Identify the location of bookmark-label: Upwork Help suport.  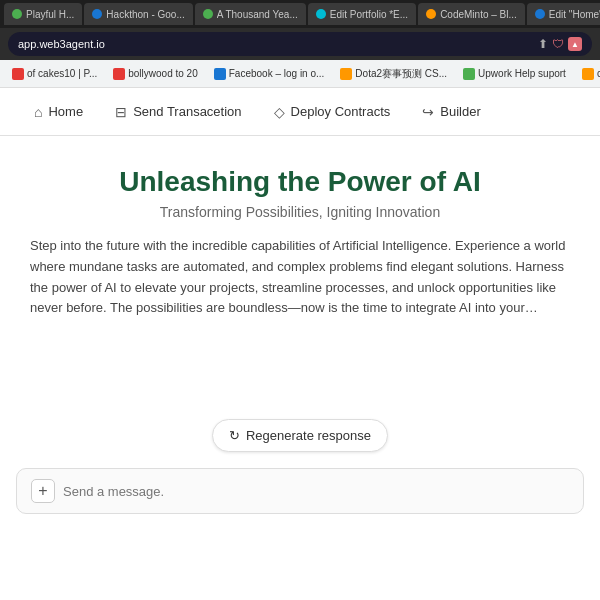
(522, 74).